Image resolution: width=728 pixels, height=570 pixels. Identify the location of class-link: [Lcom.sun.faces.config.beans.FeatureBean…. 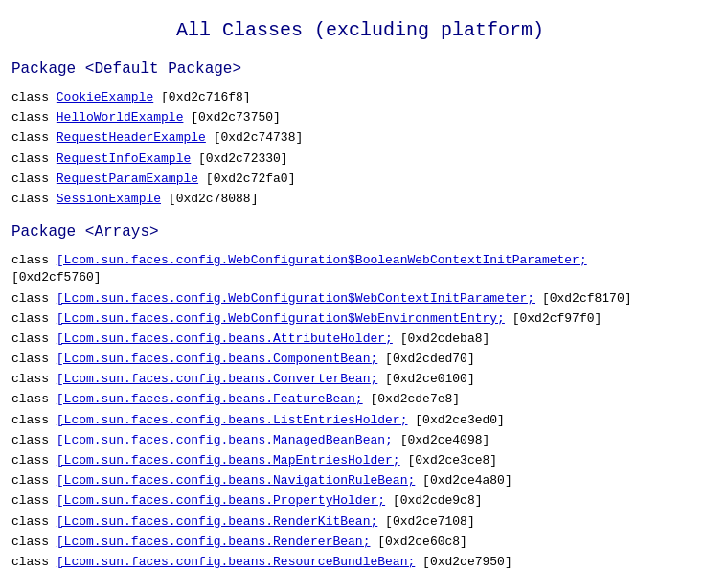
(210, 399).